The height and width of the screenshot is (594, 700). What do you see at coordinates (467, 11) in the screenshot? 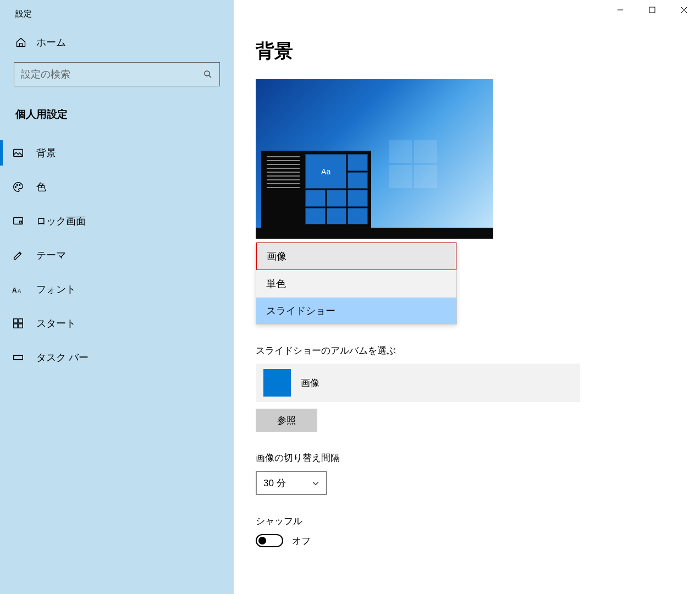
I see `titlebar` at bounding box center [467, 11].